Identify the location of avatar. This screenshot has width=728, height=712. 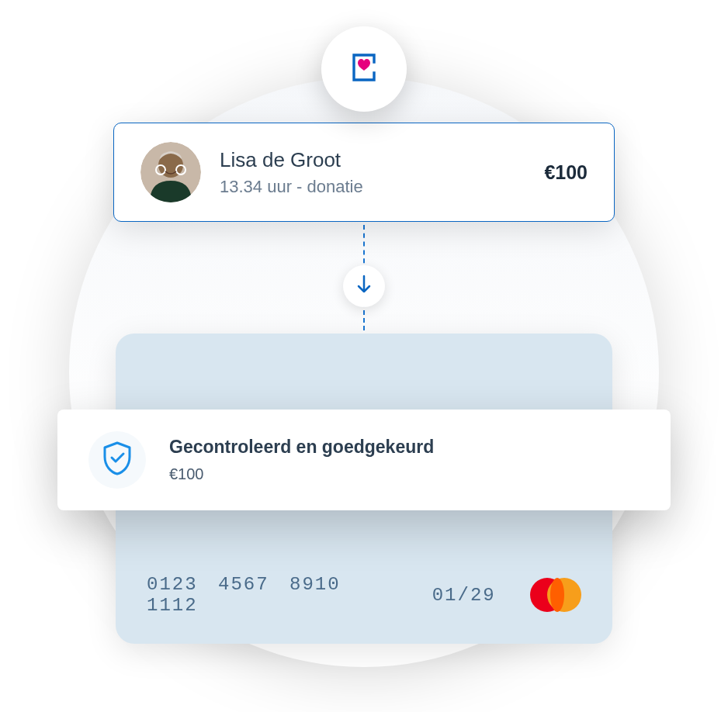
(171, 172).